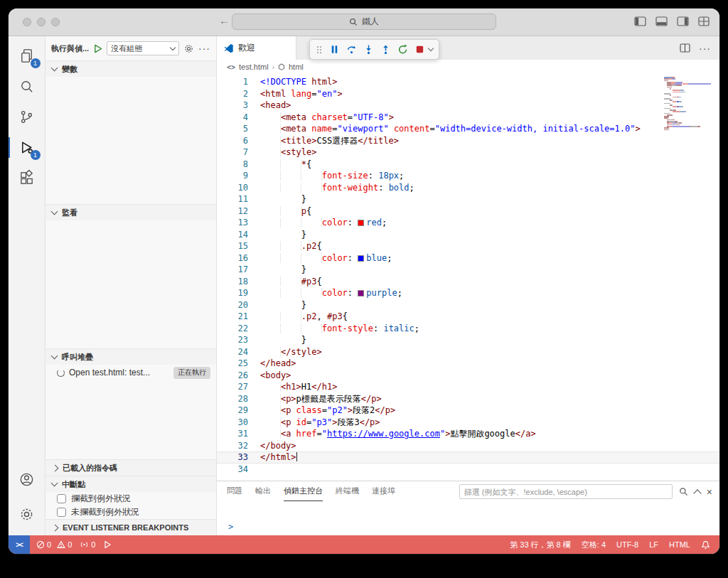 This screenshot has height=578, width=728. Describe the element at coordinates (385, 50) in the screenshot. I see `step-out-icon` at that location.